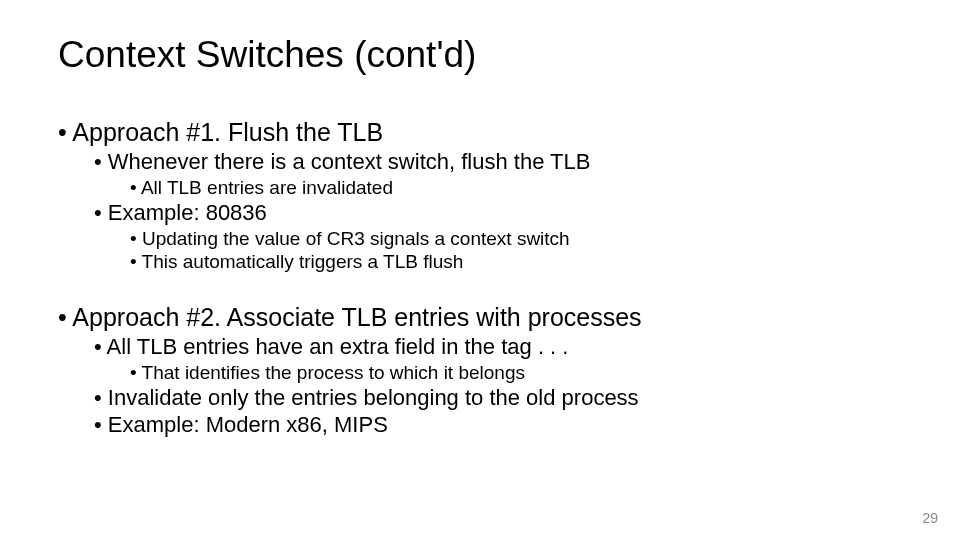  Describe the element at coordinates (350, 162) in the screenshot. I see `text: Whenever there is a context switch, flus…` at that location.